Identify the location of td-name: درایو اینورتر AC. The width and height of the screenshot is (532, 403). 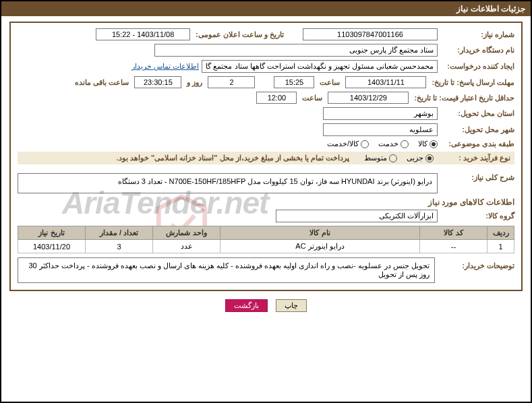
(320, 247).